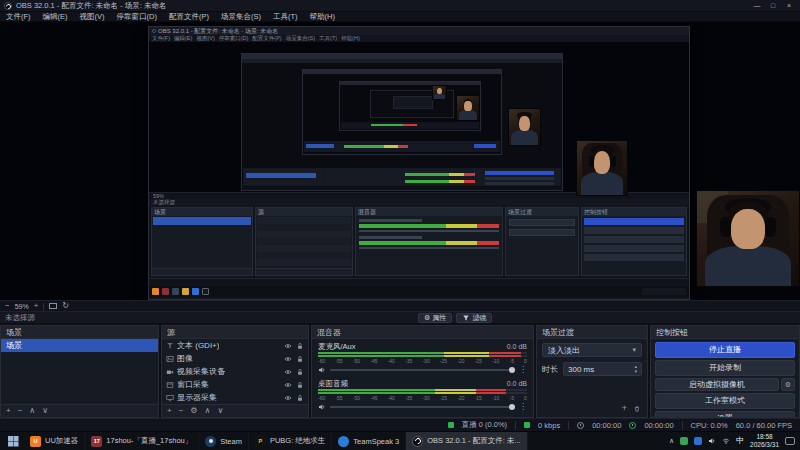 The image size is (800, 450). What do you see at coordinates (220, 411) in the screenshot?
I see `move-source-down-button: ∨` at bounding box center [220, 411].